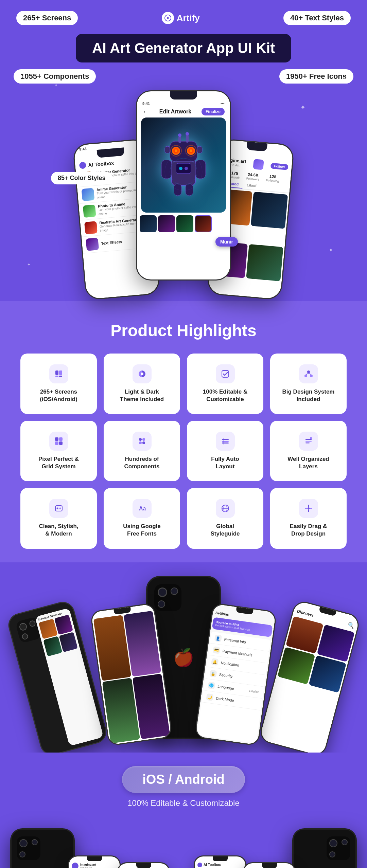 The image size is (367, 868). I want to click on profile-avatar, so click(258, 164).